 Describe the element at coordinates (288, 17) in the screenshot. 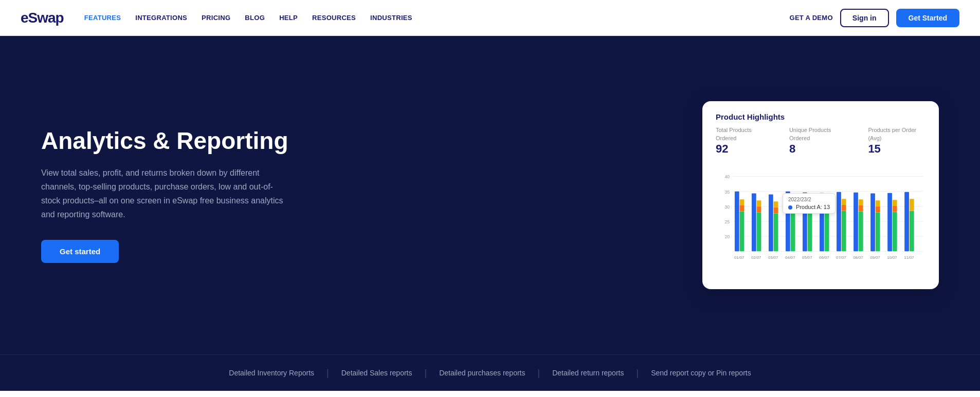

I see `nav-help: HELP` at that location.